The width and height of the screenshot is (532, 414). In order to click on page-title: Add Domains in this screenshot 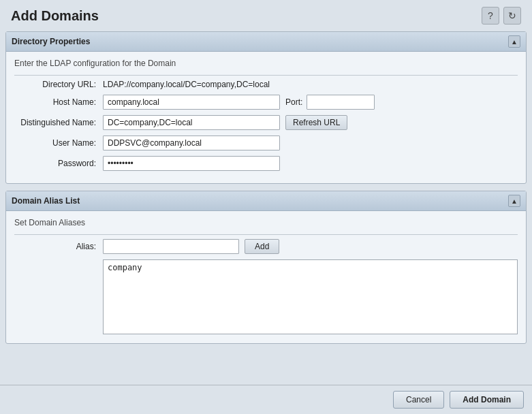, I will do `click(54, 16)`.